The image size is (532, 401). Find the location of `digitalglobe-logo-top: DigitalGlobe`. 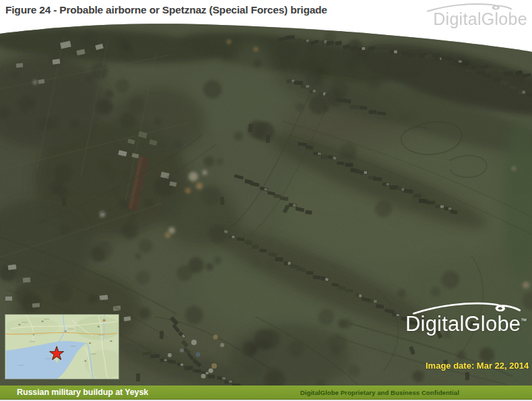

digitalglobe-logo-top: DigitalGlobe is located at coordinates (470, 15).